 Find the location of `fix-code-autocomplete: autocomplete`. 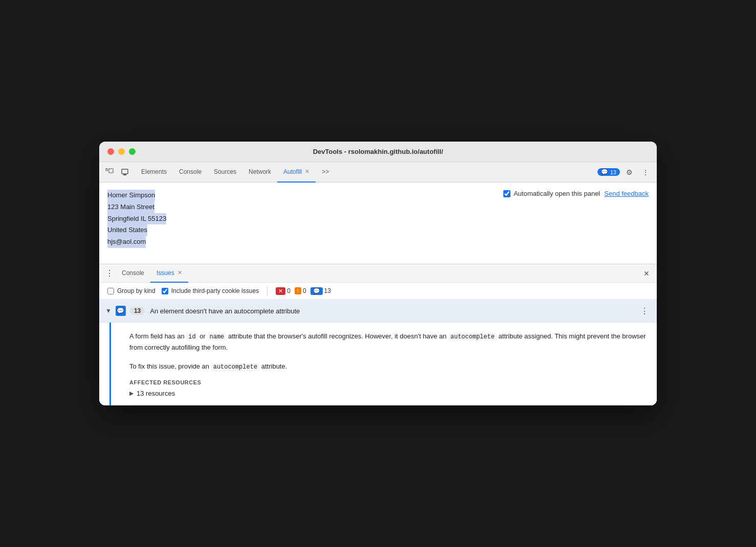

fix-code-autocomplete: autocomplete is located at coordinates (235, 367).